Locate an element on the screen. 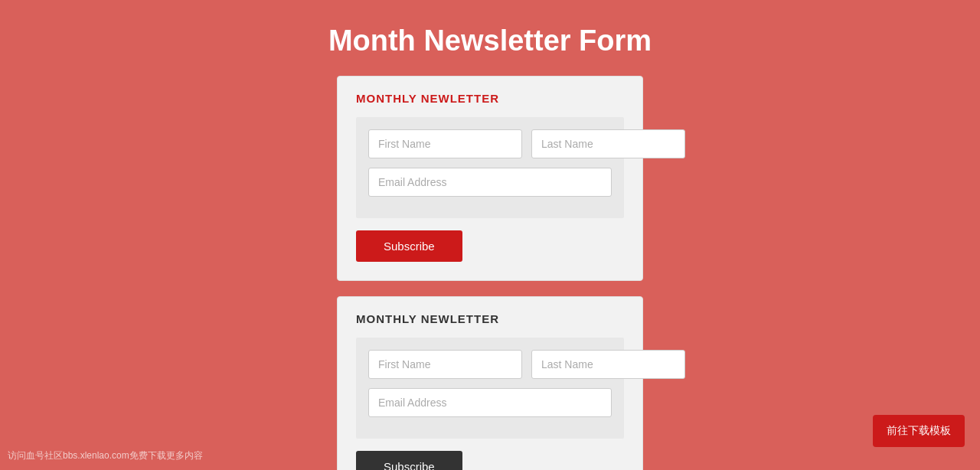 This screenshot has height=470, width=980. form-card-2: MONTHLY NEWLETTER Subscribe is located at coordinates (490, 383).